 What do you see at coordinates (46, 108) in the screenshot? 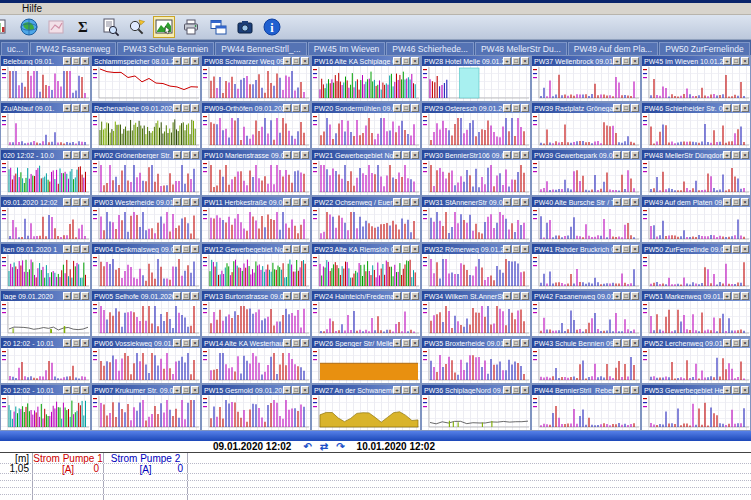
I see `window-titlebar: Zu/Ablauf 09.01.+□×` at bounding box center [46, 108].